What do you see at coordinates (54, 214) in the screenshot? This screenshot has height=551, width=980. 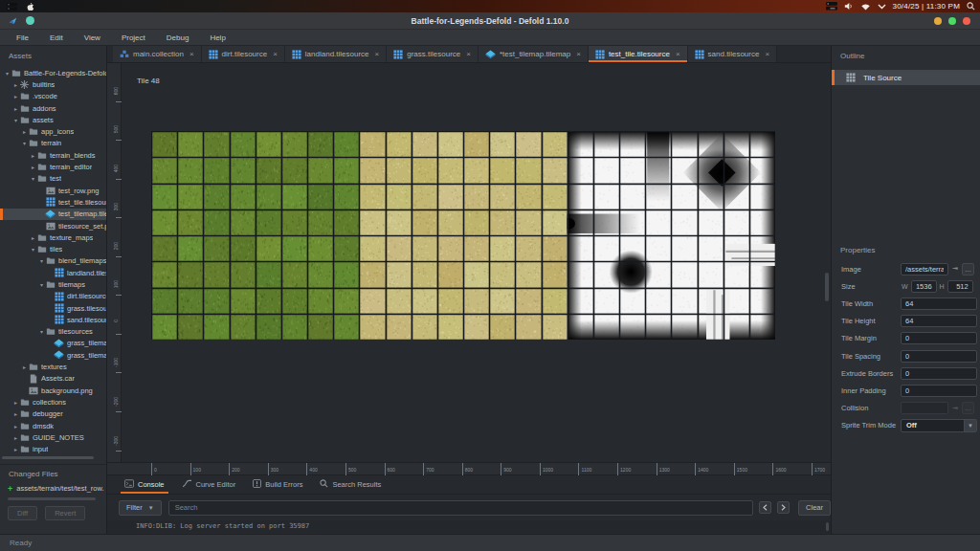 I see `tree-item-test-tilemap-tile: test_tilemap.tile` at bounding box center [54, 214].